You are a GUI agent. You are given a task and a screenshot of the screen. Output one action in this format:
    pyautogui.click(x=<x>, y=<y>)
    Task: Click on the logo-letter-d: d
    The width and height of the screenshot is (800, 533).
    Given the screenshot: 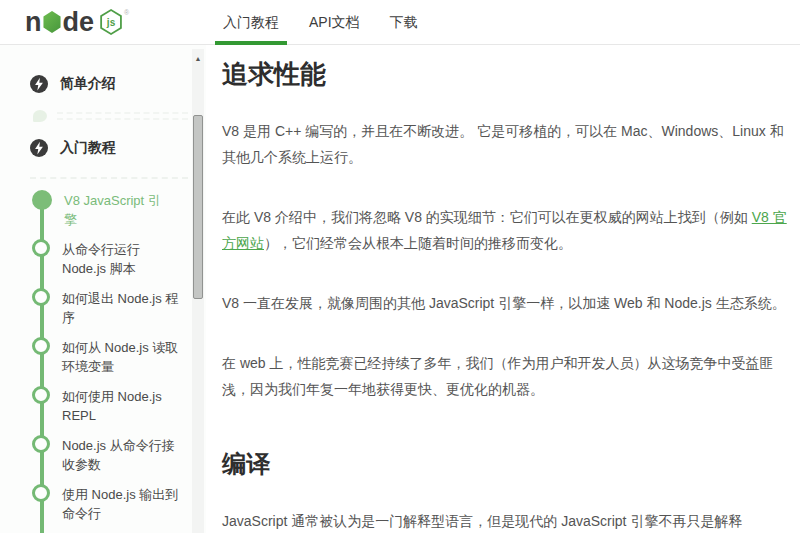 What is the action you would take?
    pyautogui.click(x=72, y=22)
    